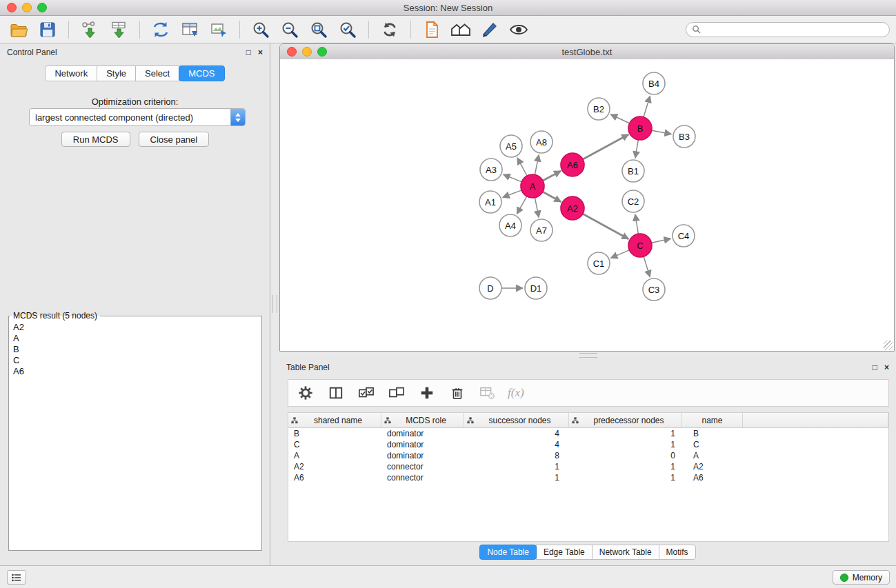  I want to click on memory-button: Memory, so click(861, 578).